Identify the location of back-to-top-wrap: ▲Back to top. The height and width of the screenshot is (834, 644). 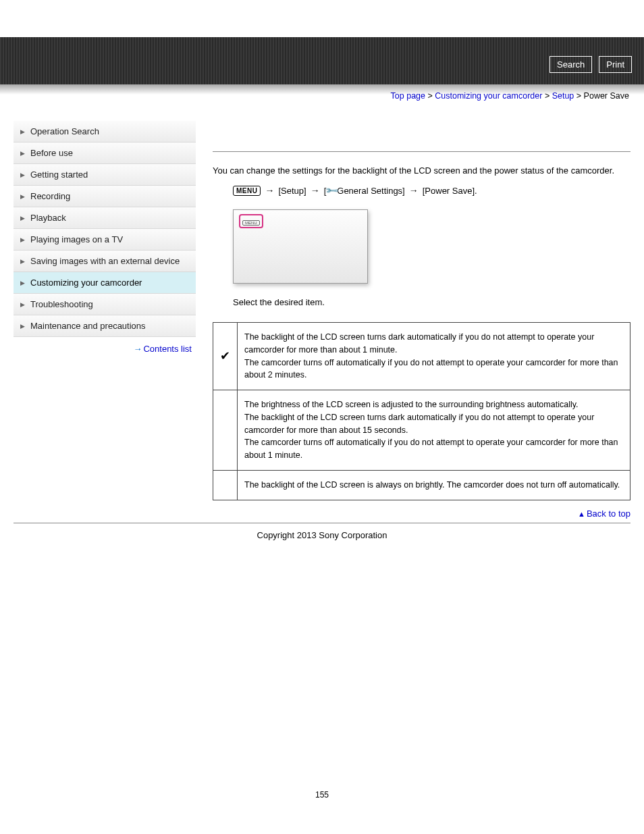
(421, 513).